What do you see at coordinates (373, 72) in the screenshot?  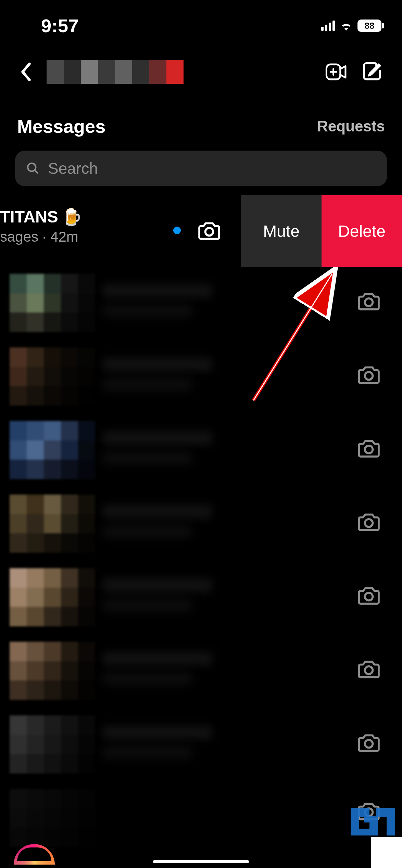 I see `compose-button` at bounding box center [373, 72].